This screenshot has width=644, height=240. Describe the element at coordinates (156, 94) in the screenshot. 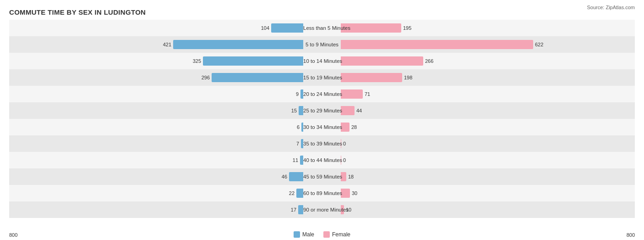

I see `male-bar-container: 9` at that location.